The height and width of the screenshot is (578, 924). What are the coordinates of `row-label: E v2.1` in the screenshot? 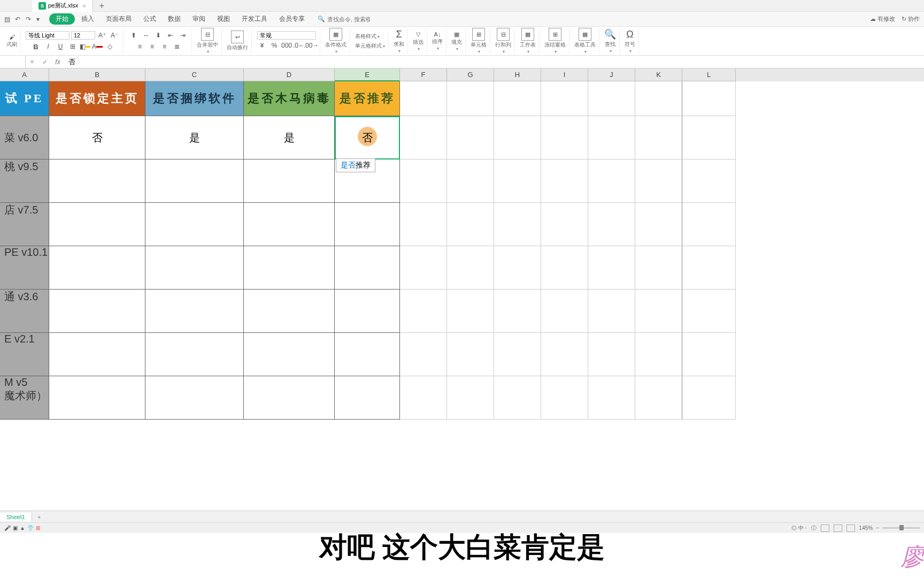 It's located at (25, 354).